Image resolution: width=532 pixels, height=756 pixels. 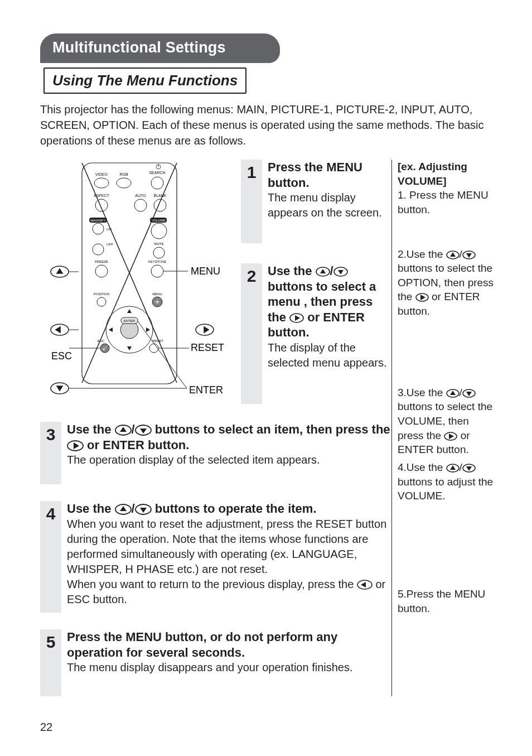 I want to click on section-title: Multifunctional Settings, so click(x=139, y=47).